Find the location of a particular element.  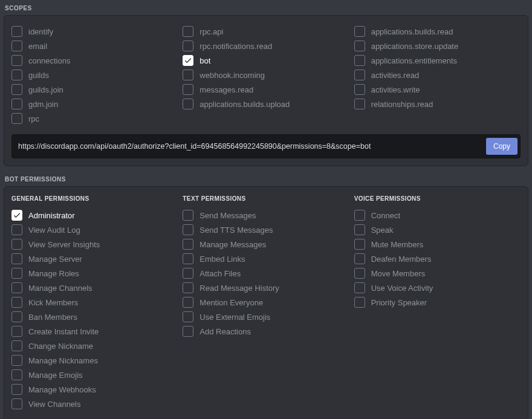

copy-button: Copy is located at coordinates (502, 146).